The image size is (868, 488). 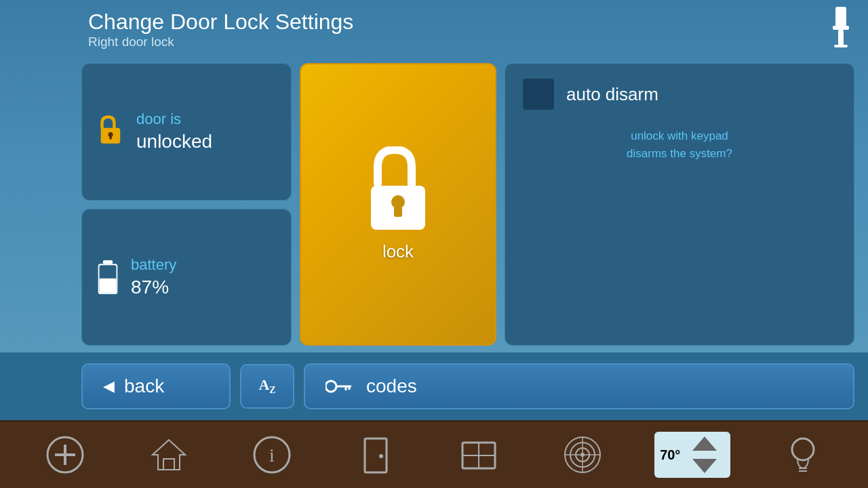 What do you see at coordinates (612, 95) in the screenshot?
I see `auto-disarm-label: auto disarm` at bounding box center [612, 95].